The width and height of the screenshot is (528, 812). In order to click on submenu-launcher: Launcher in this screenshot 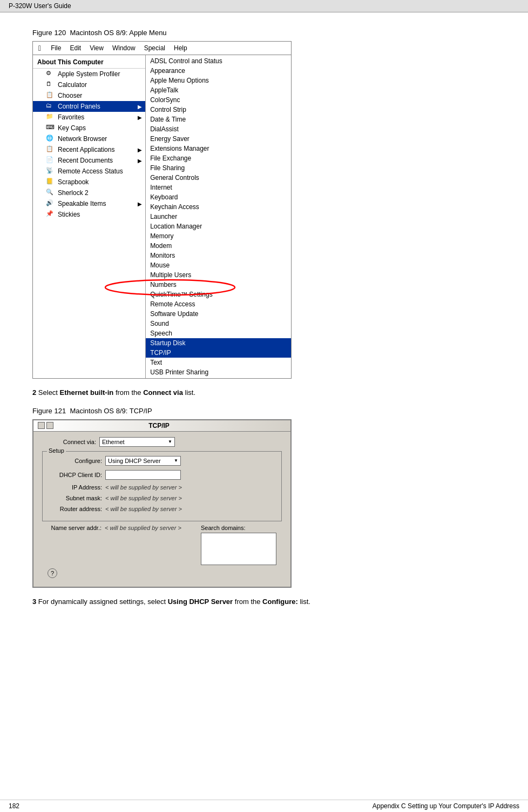, I will do `click(218, 217)`.